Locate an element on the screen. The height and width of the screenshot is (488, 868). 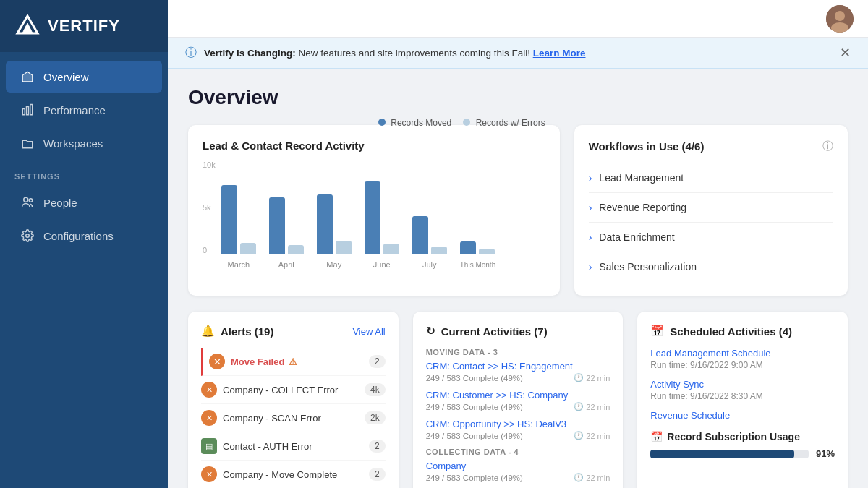
alert-name-collect: Company - COLLECT Error is located at coordinates (291, 390).